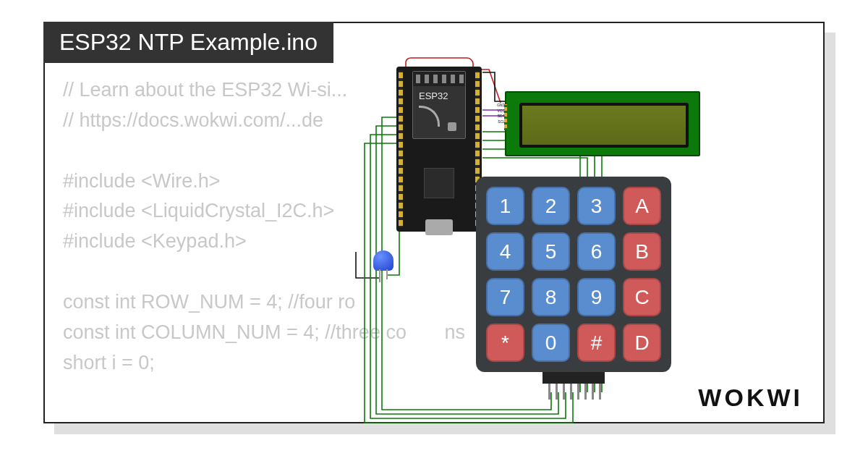 The image size is (868, 456). Describe the element at coordinates (642, 343) in the screenshot. I see `key-d: D` at that location.